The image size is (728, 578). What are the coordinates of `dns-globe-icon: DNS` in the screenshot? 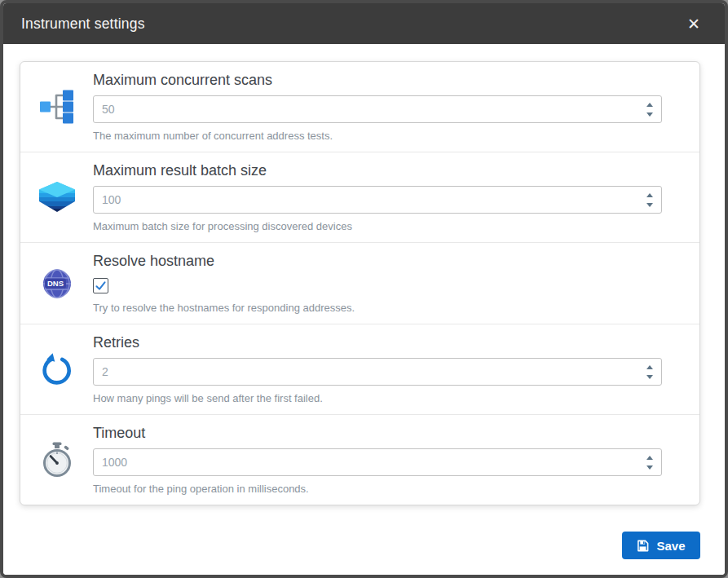 It's located at (57, 284).